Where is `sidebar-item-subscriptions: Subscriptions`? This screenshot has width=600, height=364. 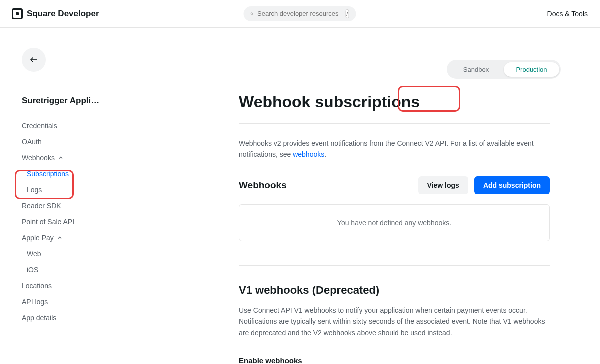
sidebar-item-subscriptions: Subscriptions is located at coordinates (72, 174).